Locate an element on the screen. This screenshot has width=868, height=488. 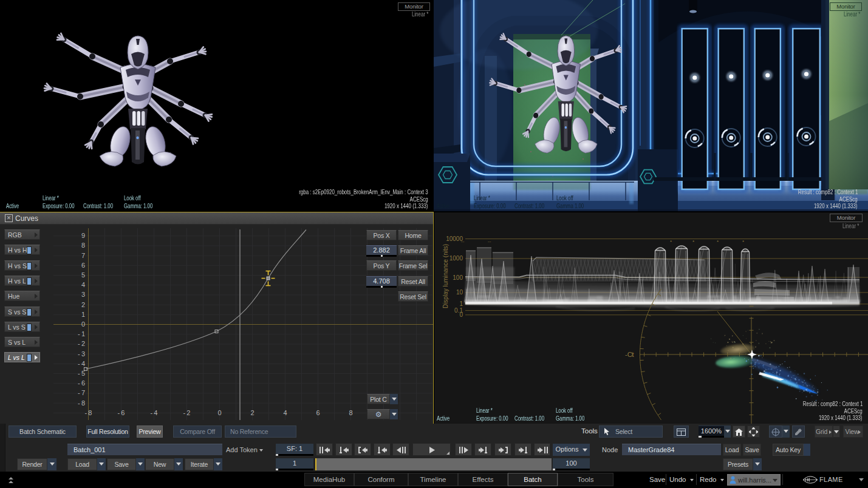
svg-text: - 7 is located at coordinates (81, 393).